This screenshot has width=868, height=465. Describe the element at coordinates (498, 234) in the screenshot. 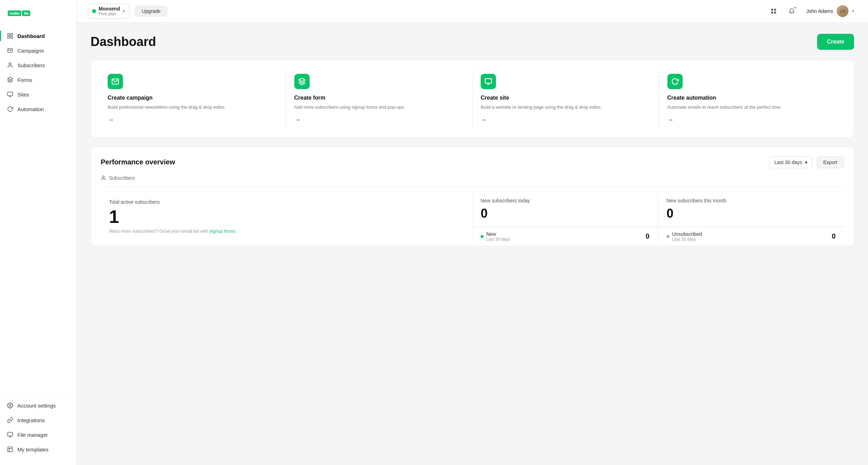

I see `new-label: New` at that location.